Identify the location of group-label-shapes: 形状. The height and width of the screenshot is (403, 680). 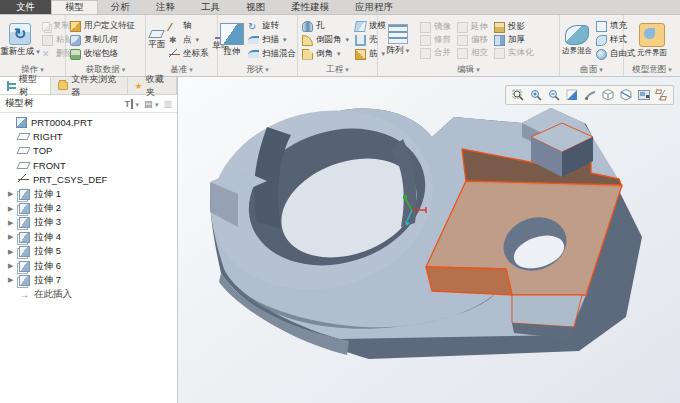
(258, 70).